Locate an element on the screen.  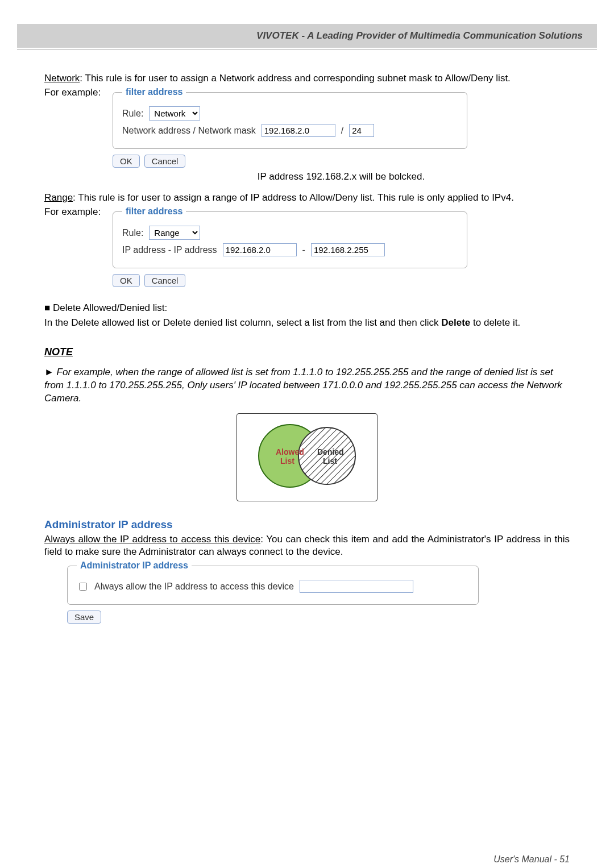
filter-address-fieldset-range: filter address Rule: Range IP address - … is located at coordinates (290, 238).